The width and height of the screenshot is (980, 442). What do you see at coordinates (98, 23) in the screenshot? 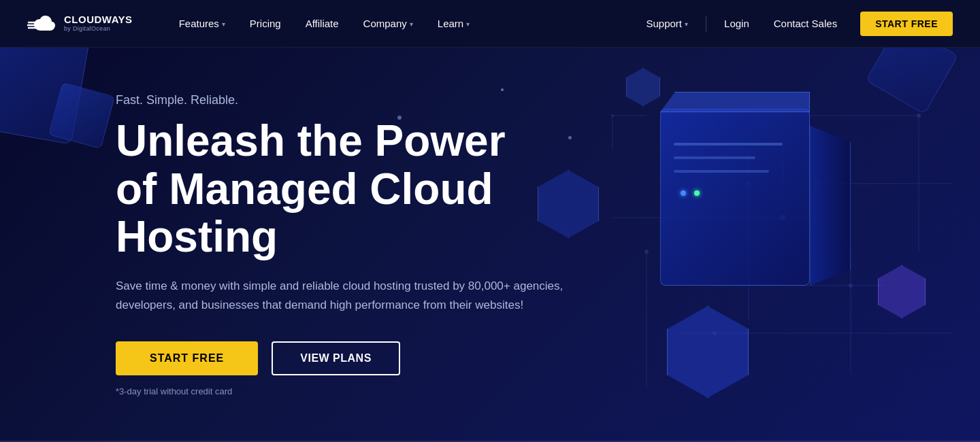
I see `logo-text: CLOUDWAYS by DigitalOcean` at bounding box center [98, 23].